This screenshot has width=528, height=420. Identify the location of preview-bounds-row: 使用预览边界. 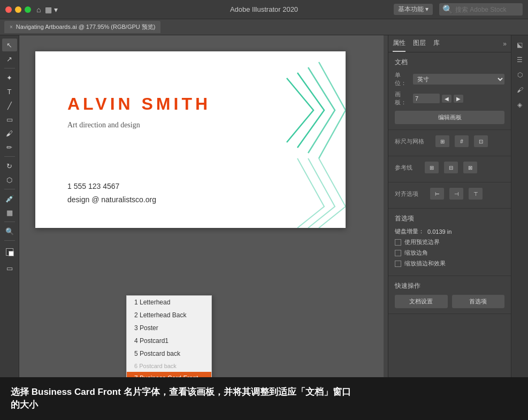
(449, 242).